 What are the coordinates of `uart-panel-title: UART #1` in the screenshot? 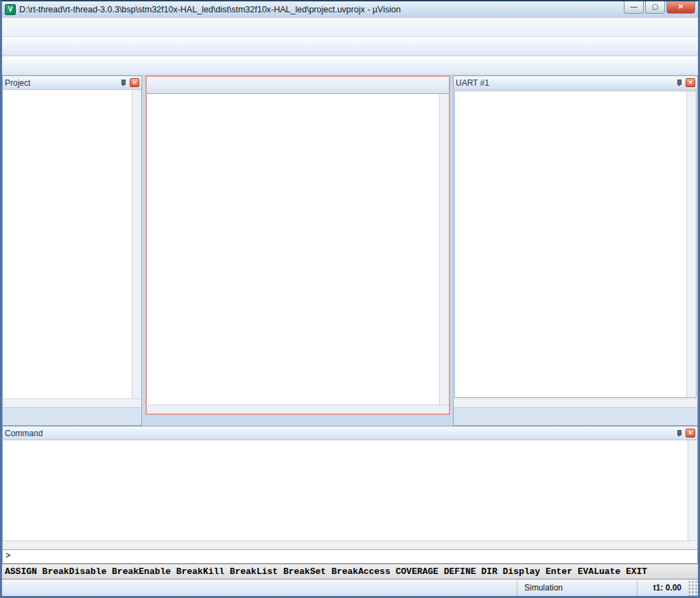 It's located at (565, 83).